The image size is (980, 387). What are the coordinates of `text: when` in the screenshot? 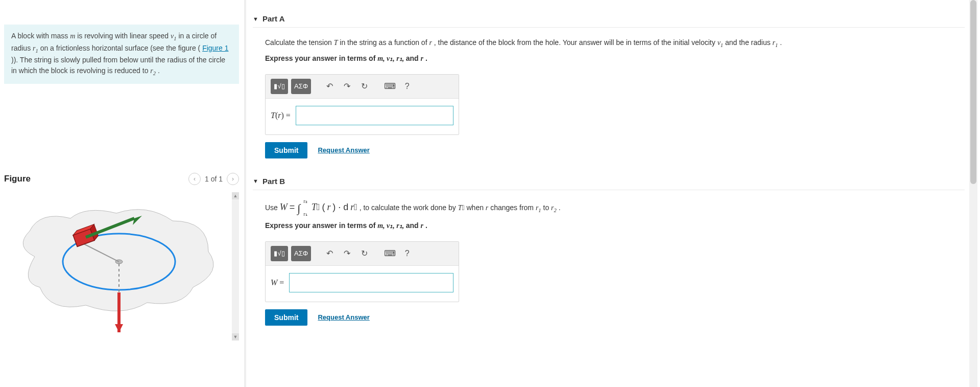 It's located at (476, 208).